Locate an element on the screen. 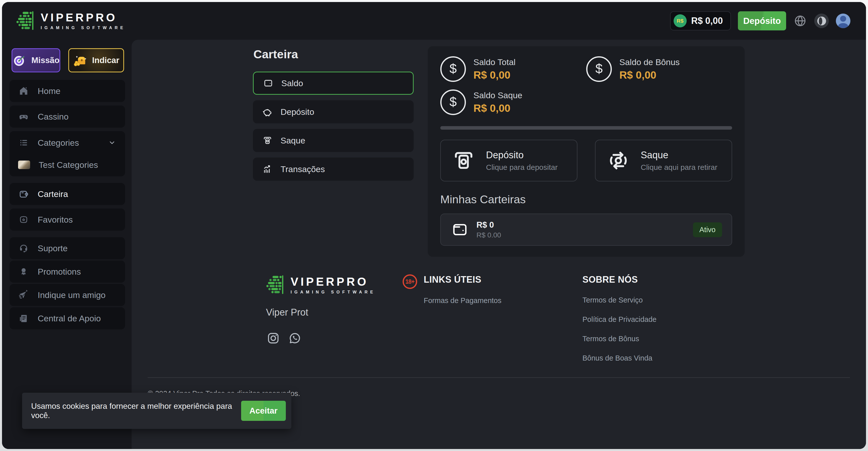  whatsapp-icon is located at coordinates (295, 338).